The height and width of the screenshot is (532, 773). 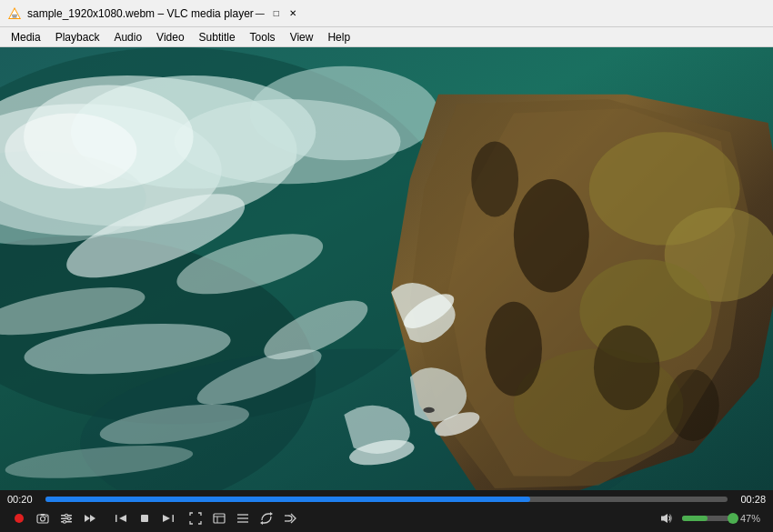 I want to click on title-bar-text: sample_1920x1080.webm – VLC media player, so click(x=140, y=14).